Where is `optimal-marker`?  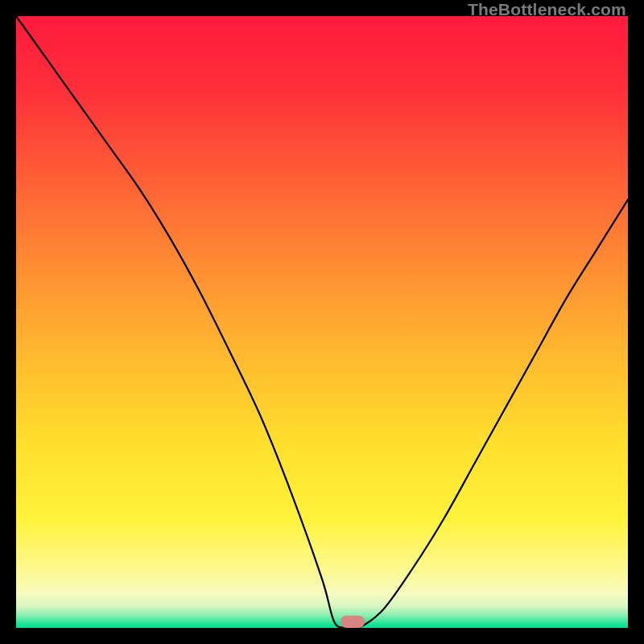
optimal-marker is located at coordinates (353, 621).